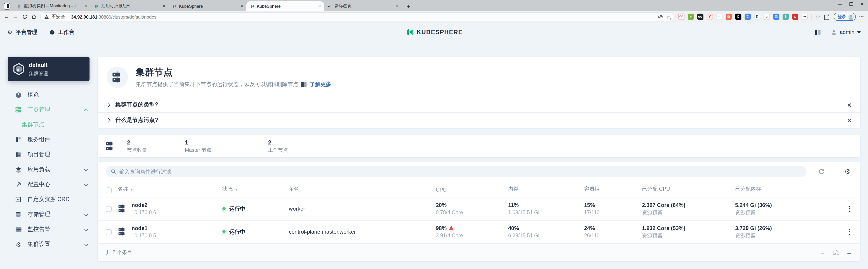  Describe the element at coordinates (255, 189) in the screenshot. I see `column-status: 状态` at that location.